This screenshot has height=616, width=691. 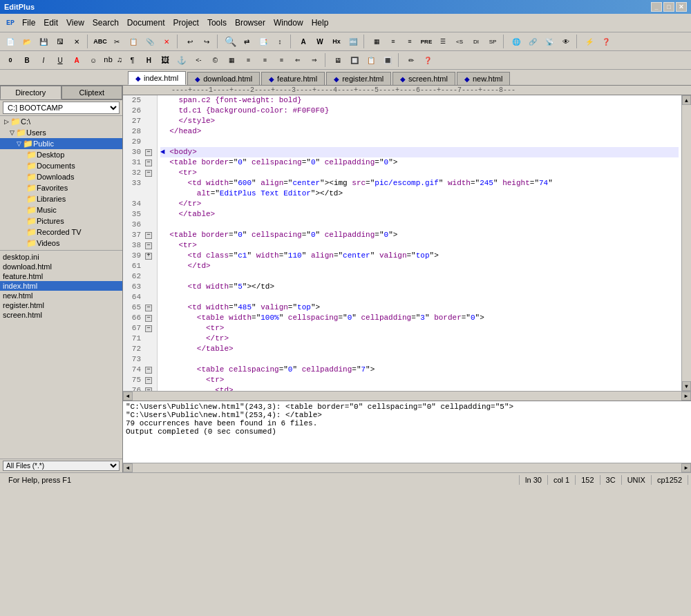 What do you see at coordinates (149, 256) in the screenshot?
I see `fold-btn-39: +` at bounding box center [149, 256].